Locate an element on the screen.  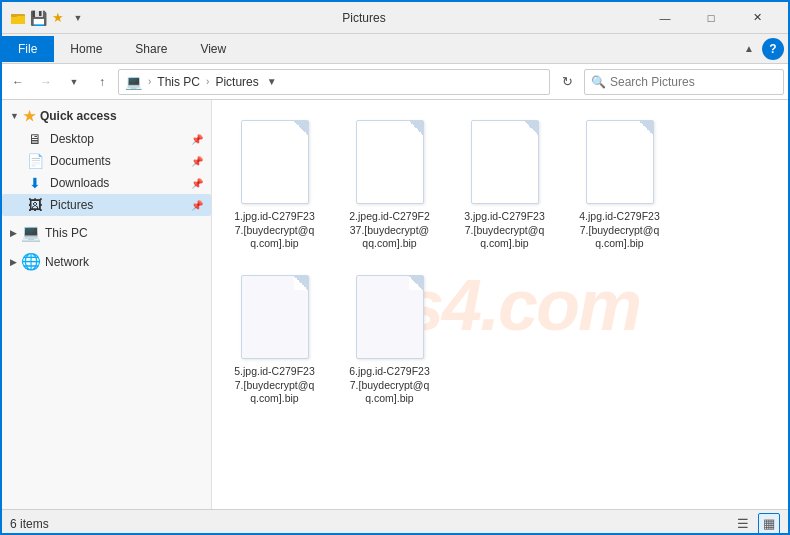
crumb-pictures: Pictures is located at coordinates (236, 82).